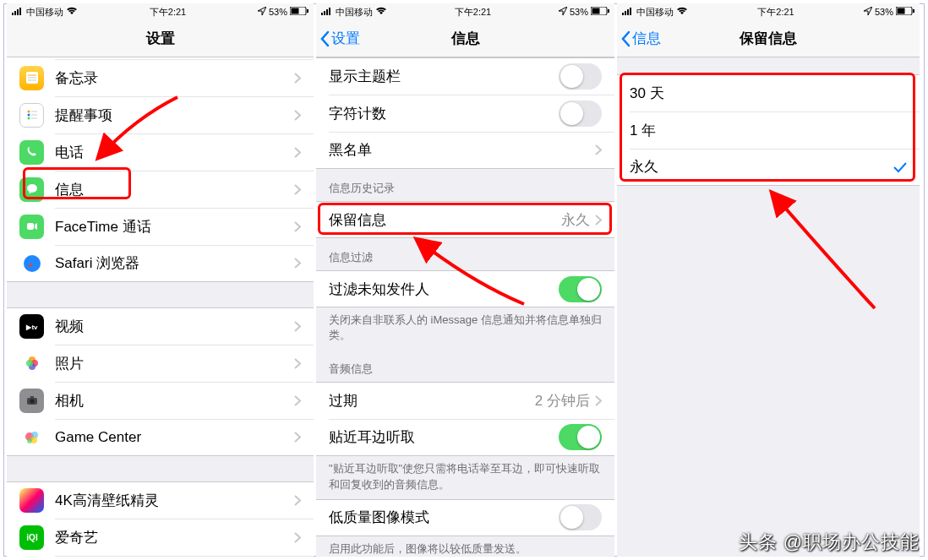 This screenshot has height=560, width=928. I want to click on row-label: 备忘录, so click(174, 78).